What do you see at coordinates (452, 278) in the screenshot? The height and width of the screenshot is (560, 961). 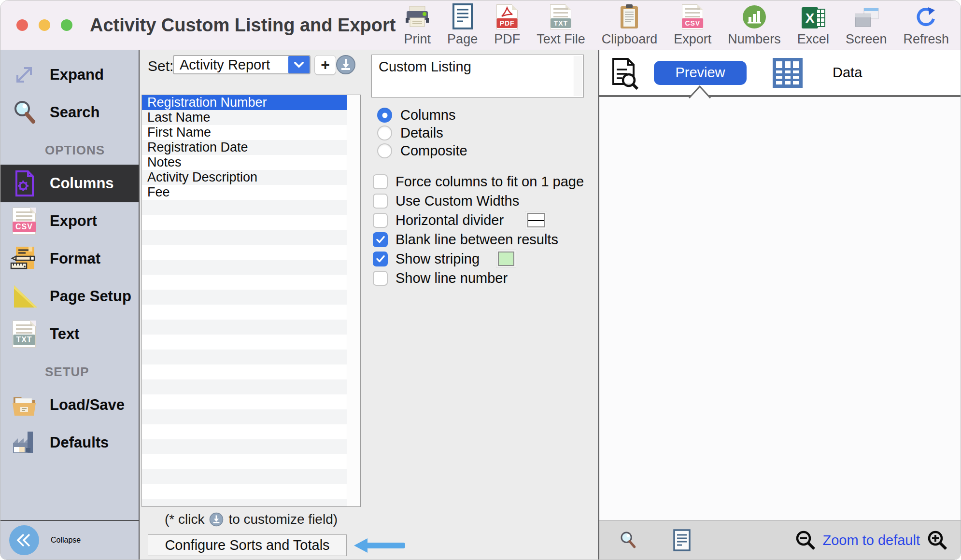 I see `checkbox-label: Show line number` at bounding box center [452, 278].